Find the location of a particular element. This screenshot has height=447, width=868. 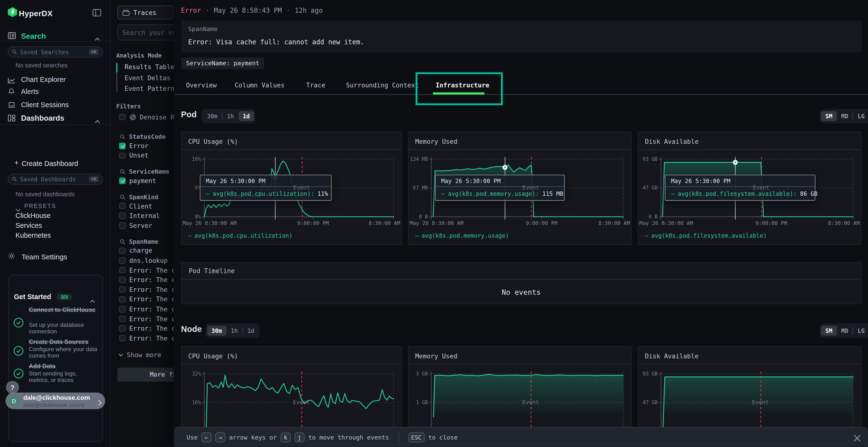

arrow-left-key: ← is located at coordinates (206, 437).